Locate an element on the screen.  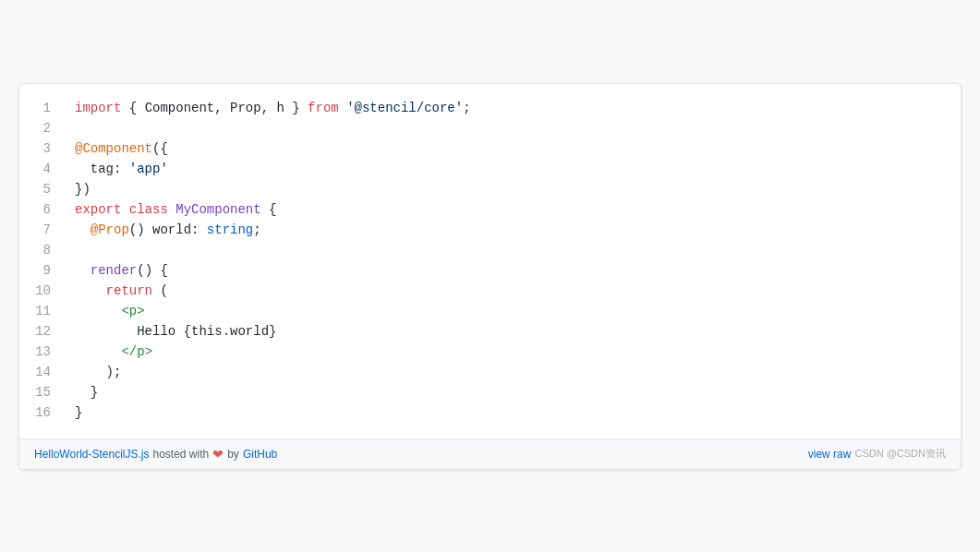
table-row: 4 tag: 'app' is located at coordinates (490, 170).